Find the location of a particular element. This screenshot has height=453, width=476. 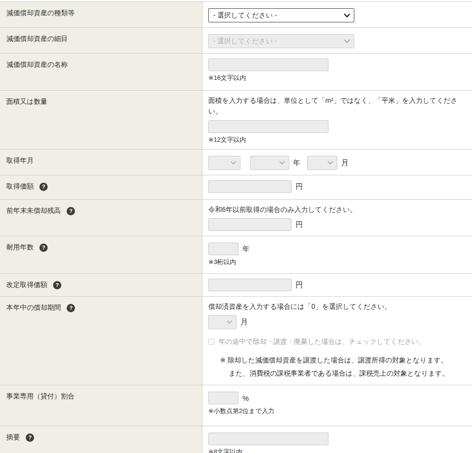

revised-price-label: 改定取得価額 is located at coordinates (27, 285).